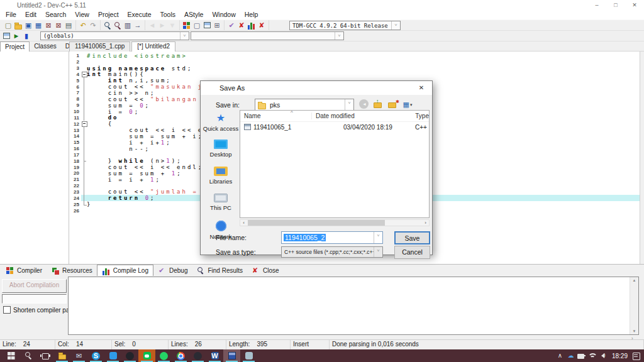 The image size is (644, 362). Describe the element at coordinates (8, 25) in the screenshot. I see `new-file-icon: ▢` at that location.